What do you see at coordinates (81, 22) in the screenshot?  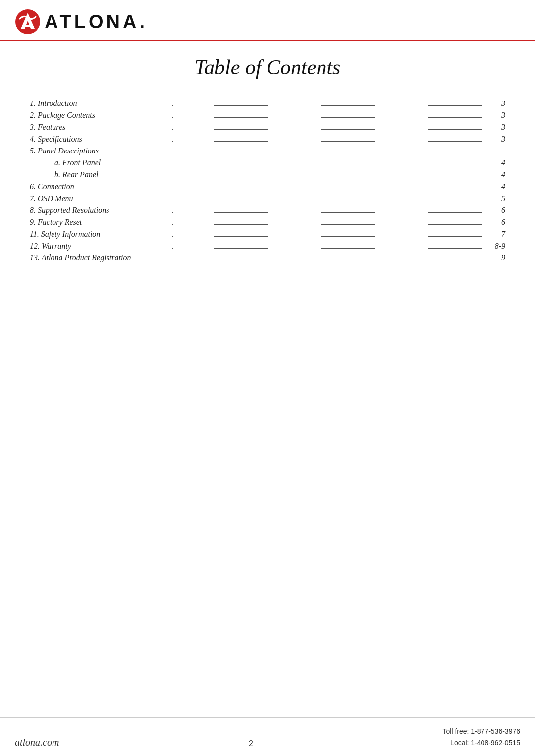 I see `logo-container: ATLONA.` at bounding box center [81, 22].